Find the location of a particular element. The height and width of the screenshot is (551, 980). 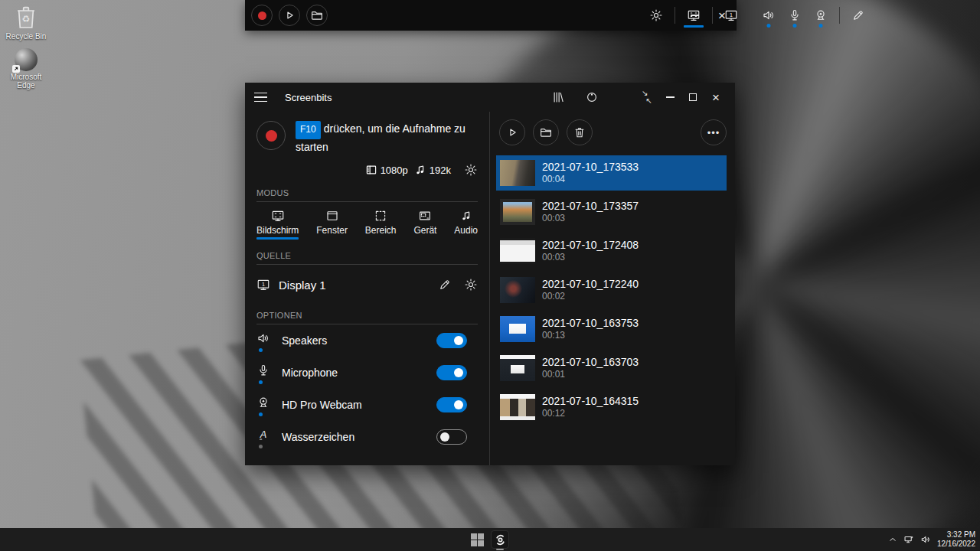

recording-item: 2021-07-10_173357 00:03 is located at coordinates (611, 212).